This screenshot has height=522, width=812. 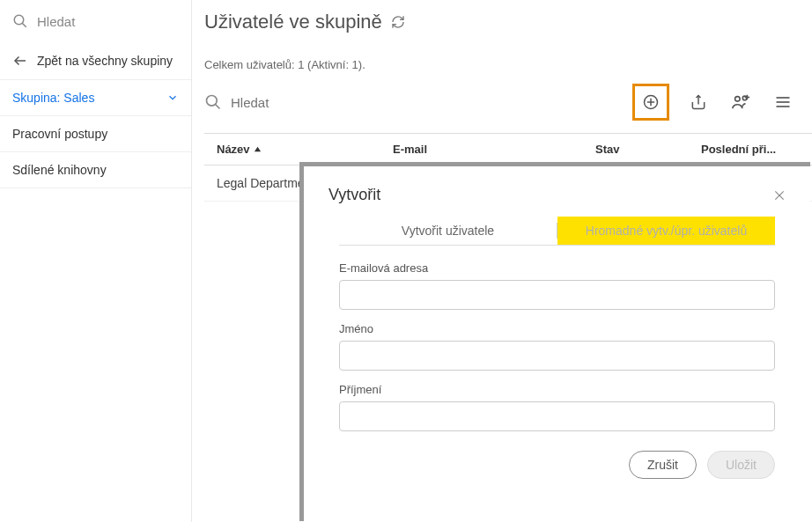 I want to click on sidebar-item-workflows: Pracovní postupy, so click(x=95, y=134).